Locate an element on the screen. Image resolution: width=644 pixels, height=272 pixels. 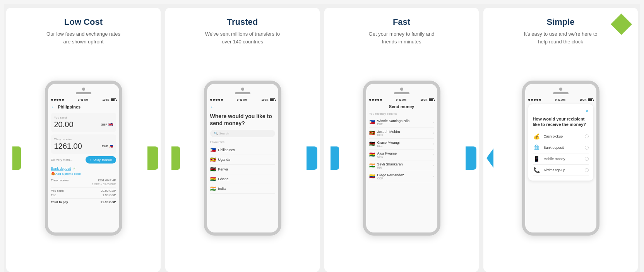
country-name: Ghana is located at coordinates (224, 179).